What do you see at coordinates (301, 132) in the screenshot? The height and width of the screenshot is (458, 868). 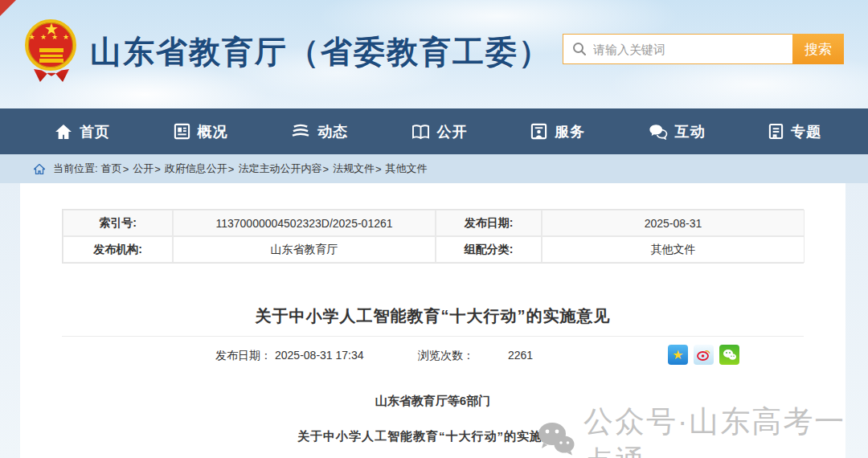 I see `news-icon` at bounding box center [301, 132].